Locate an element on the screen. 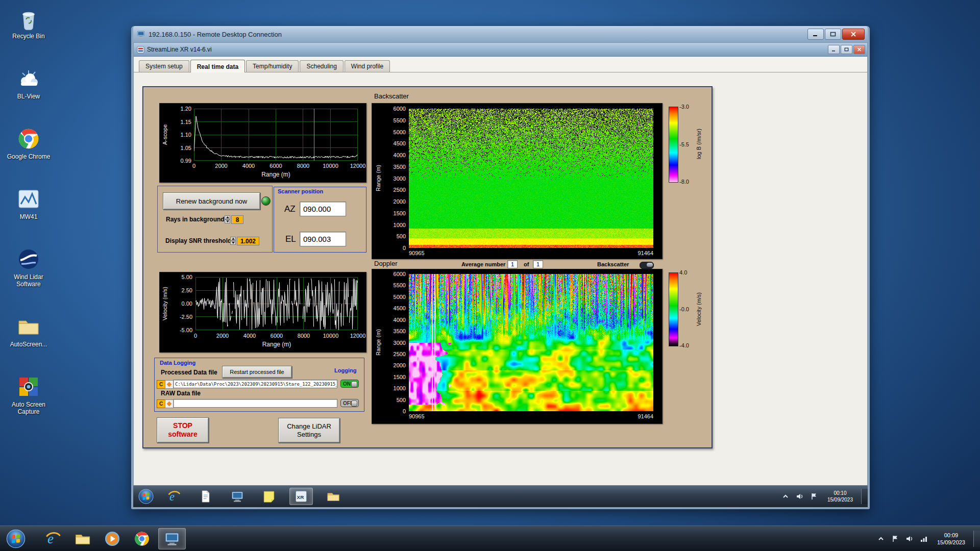 The width and height of the screenshot is (980, 551). desktop-icon-auto-screen-capture: Auto Screen Capture is located at coordinates (29, 395).